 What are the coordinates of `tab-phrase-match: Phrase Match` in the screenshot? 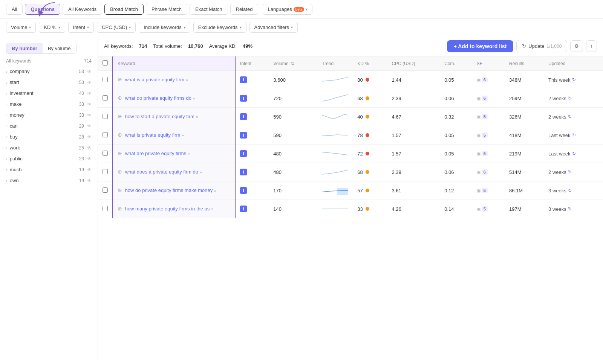 It's located at (167, 9).